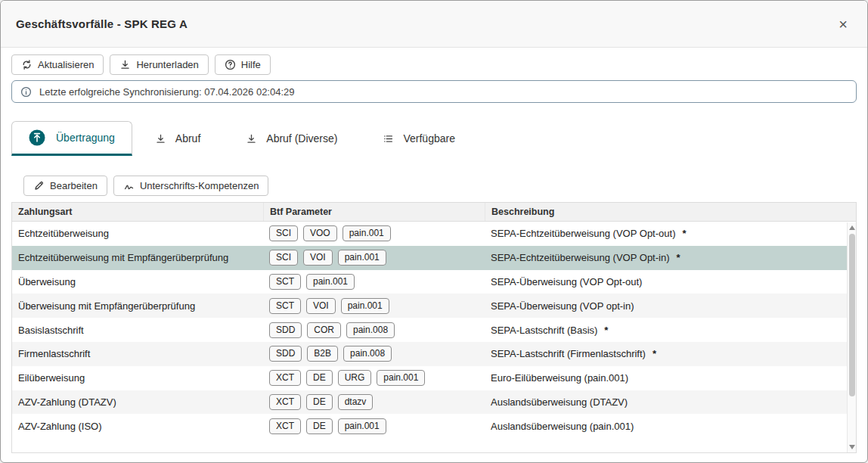  What do you see at coordinates (434, 258) in the screenshot?
I see `table-row: Echtzeitüberweisung mit Empfängerüberprü…` at bounding box center [434, 258].